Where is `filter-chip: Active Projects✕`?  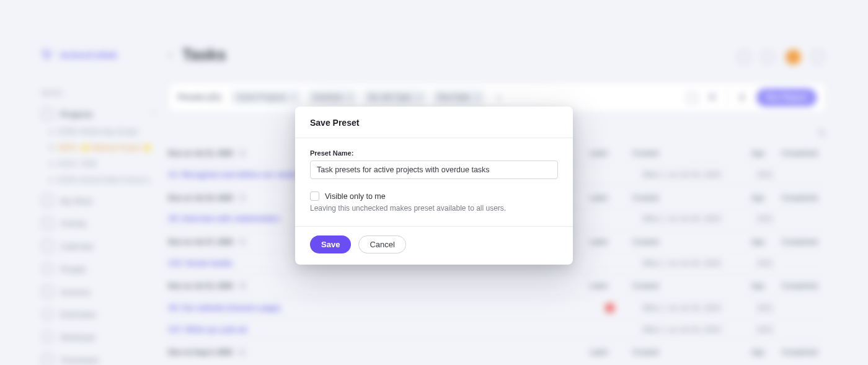
filter-chip: Active Projects✕ is located at coordinates (267, 97).